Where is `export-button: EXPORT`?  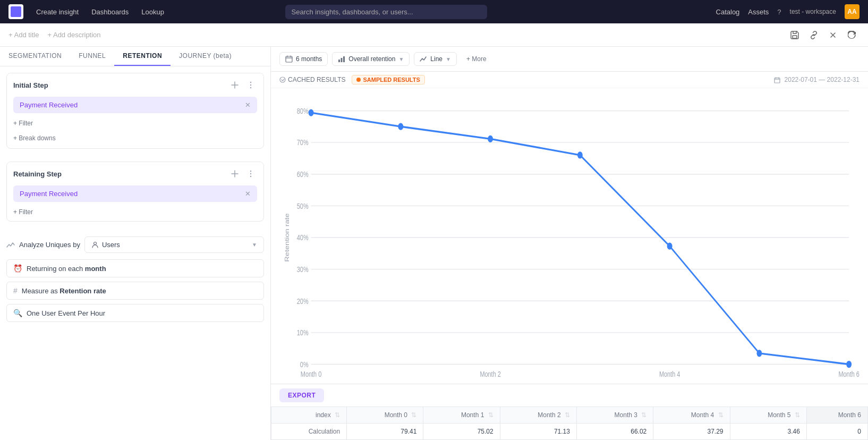
export-button: EXPORT is located at coordinates (302, 395).